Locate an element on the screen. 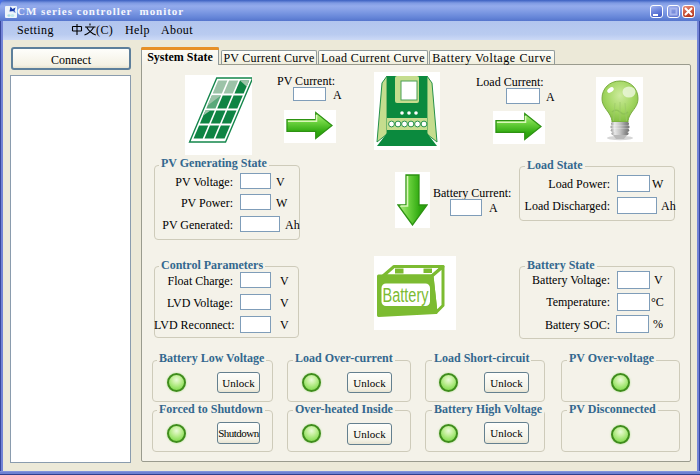  svg-text: Battery is located at coordinates (406, 295).